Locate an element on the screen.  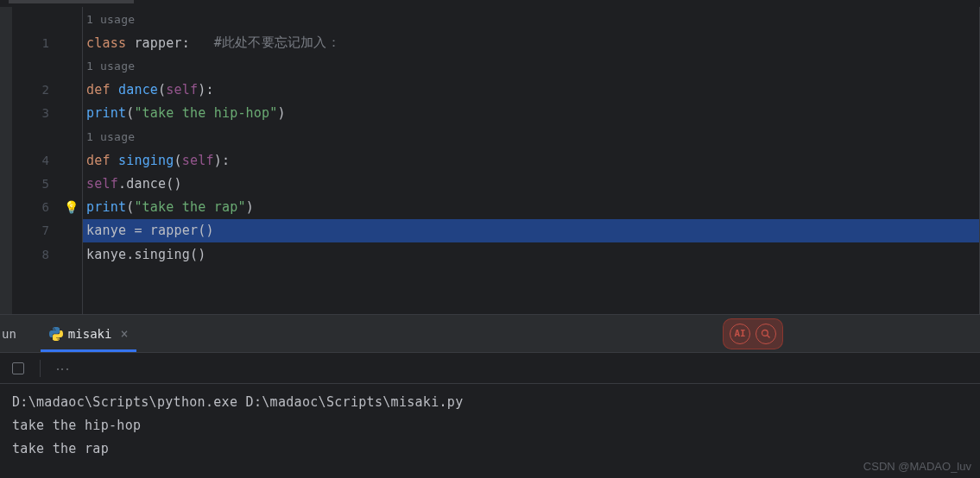
ai-assistant-badge: AI is located at coordinates (753, 334).